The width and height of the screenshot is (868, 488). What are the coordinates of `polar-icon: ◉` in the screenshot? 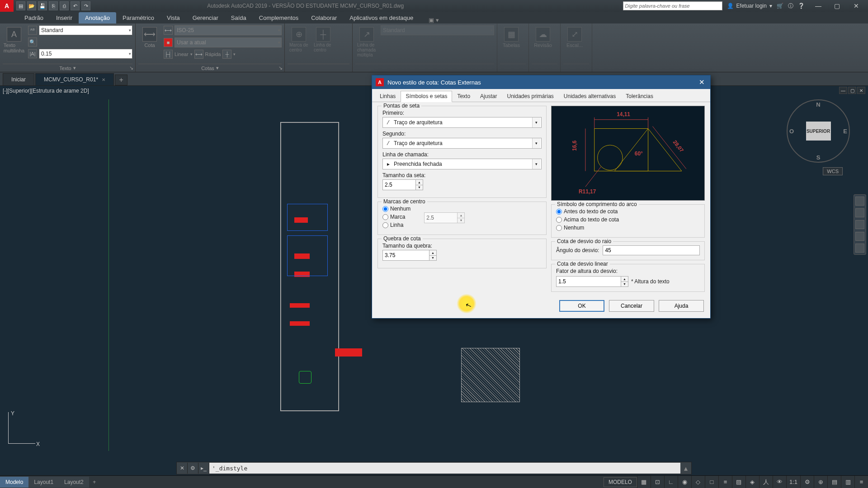 It's located at (684, 482).